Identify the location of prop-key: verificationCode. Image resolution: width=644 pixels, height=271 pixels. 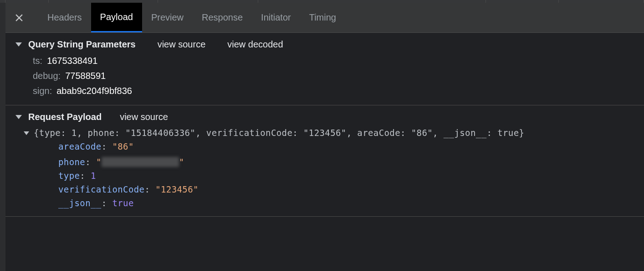
(101, 189).